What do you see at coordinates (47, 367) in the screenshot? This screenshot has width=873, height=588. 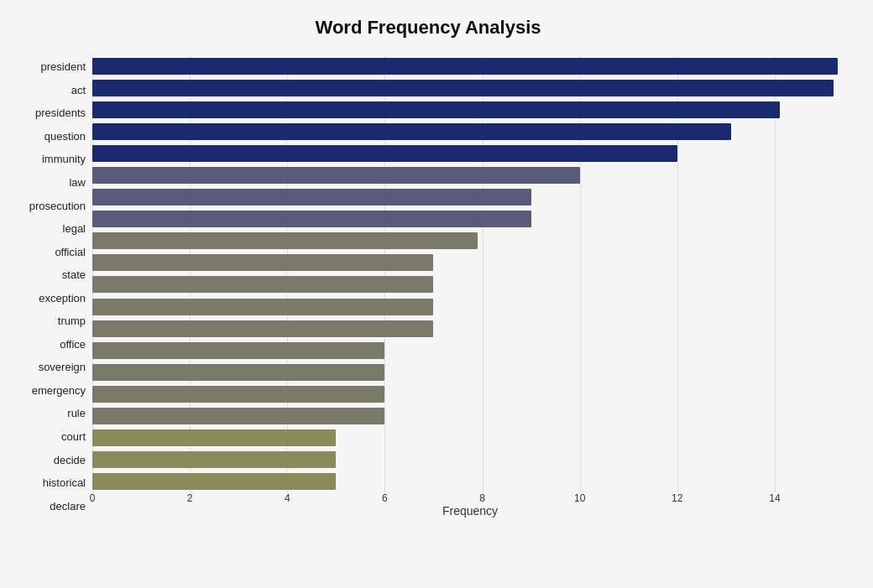 I see `y-label: sovereign` at bounding box center [47, 367].